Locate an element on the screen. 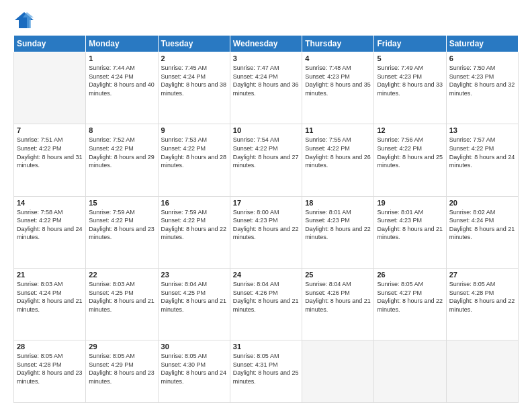 Image resolution: width=532 pixels, height=411 pixels. calendar-cell: 28Sunrise: 8:05 AMSunset: 4:28 PMDayligh… is located at coordinates (50, 372).